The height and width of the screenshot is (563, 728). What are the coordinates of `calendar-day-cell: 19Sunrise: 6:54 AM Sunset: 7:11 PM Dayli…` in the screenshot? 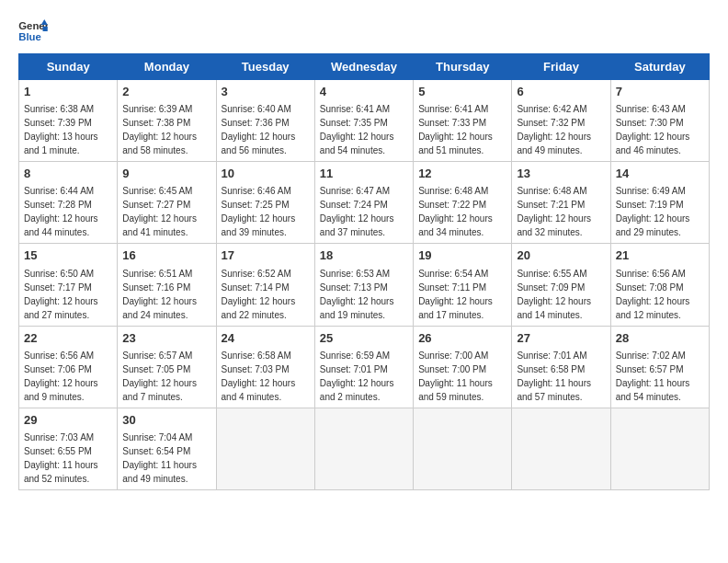 It's located at (463, 285).